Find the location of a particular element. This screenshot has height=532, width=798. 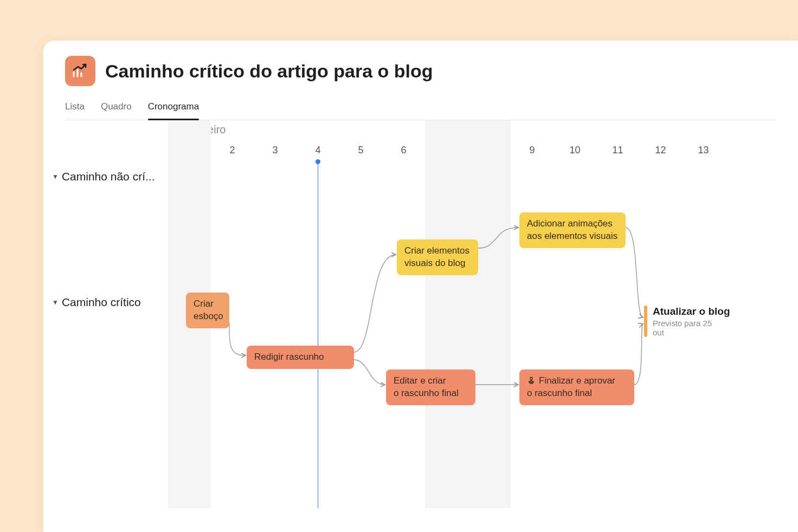

tabs: Lista Quadro Cronograma is located at coordinates (421, 108).